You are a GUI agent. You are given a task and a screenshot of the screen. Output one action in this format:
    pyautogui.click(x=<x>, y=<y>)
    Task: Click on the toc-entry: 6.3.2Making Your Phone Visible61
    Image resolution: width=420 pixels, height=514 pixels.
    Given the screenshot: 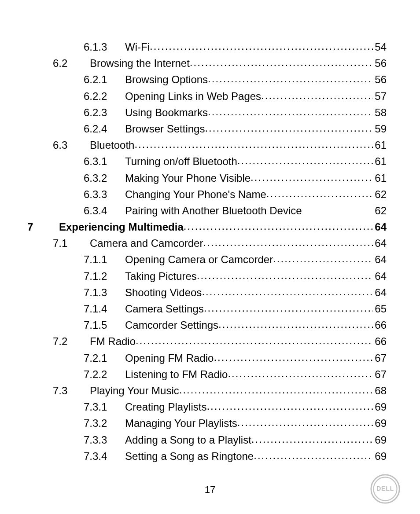 What is the action you would take?
    pyautogui.click(x=207, y=178)
    